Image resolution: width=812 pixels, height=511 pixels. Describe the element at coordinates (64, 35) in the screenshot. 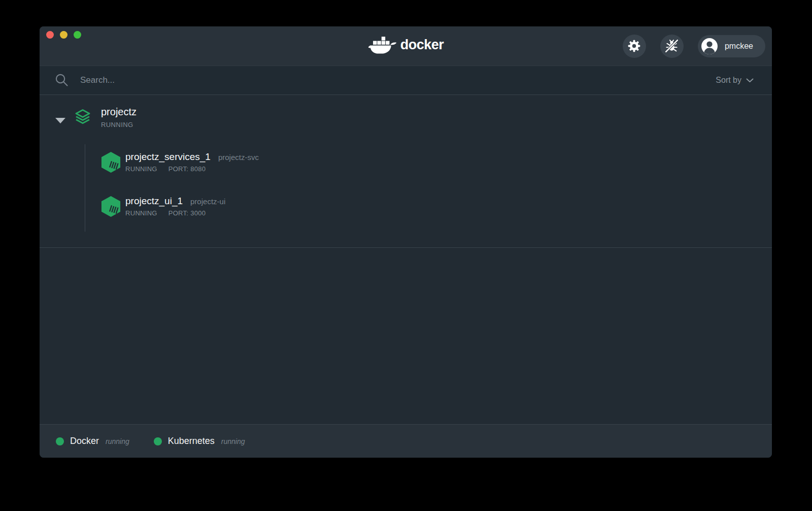

I see `window-controls` at that location.